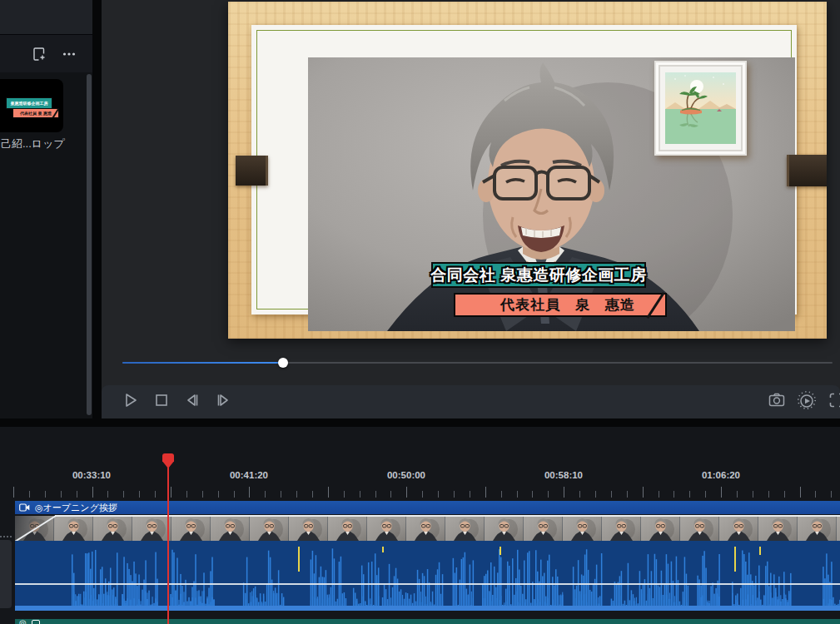 Image resolution: width=840 pixels, height=624 pixels. I want to click on frame-holder-left, so click(251, 171).